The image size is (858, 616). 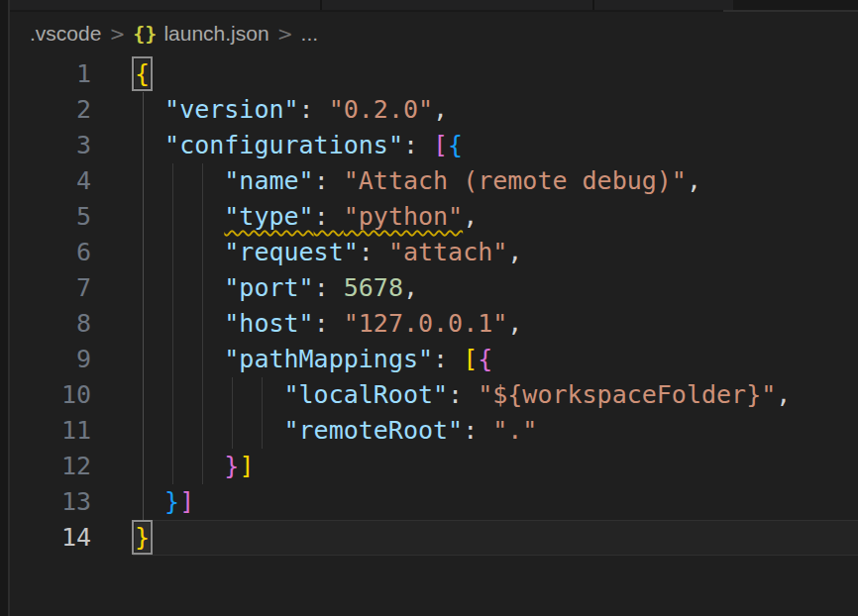 What do you see at coordinates (283, 145) in the screenshot?
I see `code-token: "configurations"` at bounding box center [283, 145].